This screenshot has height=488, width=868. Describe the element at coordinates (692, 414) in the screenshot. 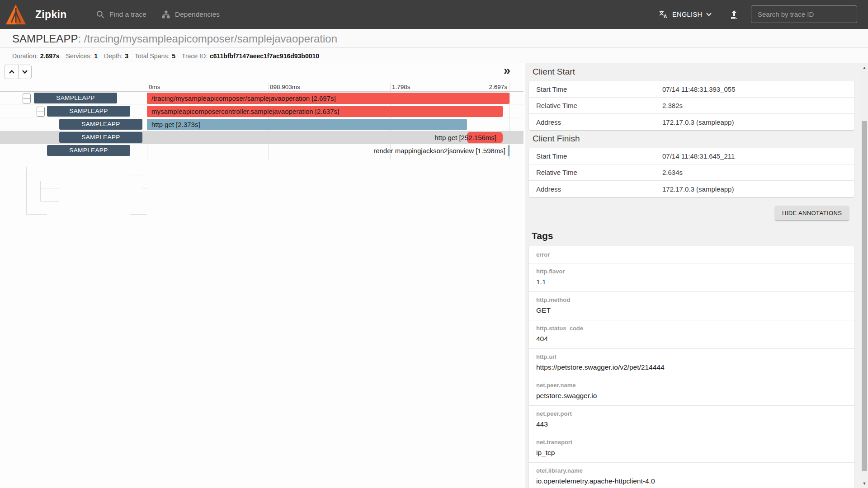

I see `tag-key: net.peer.port` at that location.